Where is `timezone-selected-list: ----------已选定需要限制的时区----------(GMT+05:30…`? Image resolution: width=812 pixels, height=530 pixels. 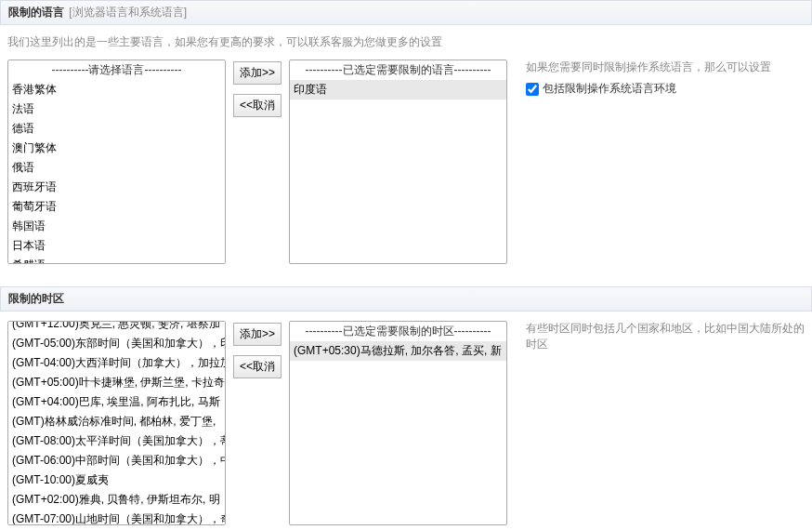
timezone-selected-list: ----------已选定需要限制的时区----------(GMT+05:30… is located at coordinates (398, 423).